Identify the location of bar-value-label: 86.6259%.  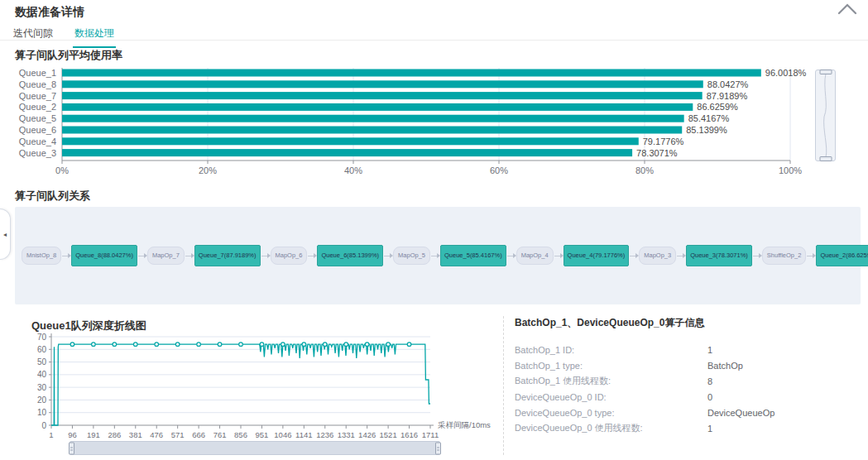
(717, 107).